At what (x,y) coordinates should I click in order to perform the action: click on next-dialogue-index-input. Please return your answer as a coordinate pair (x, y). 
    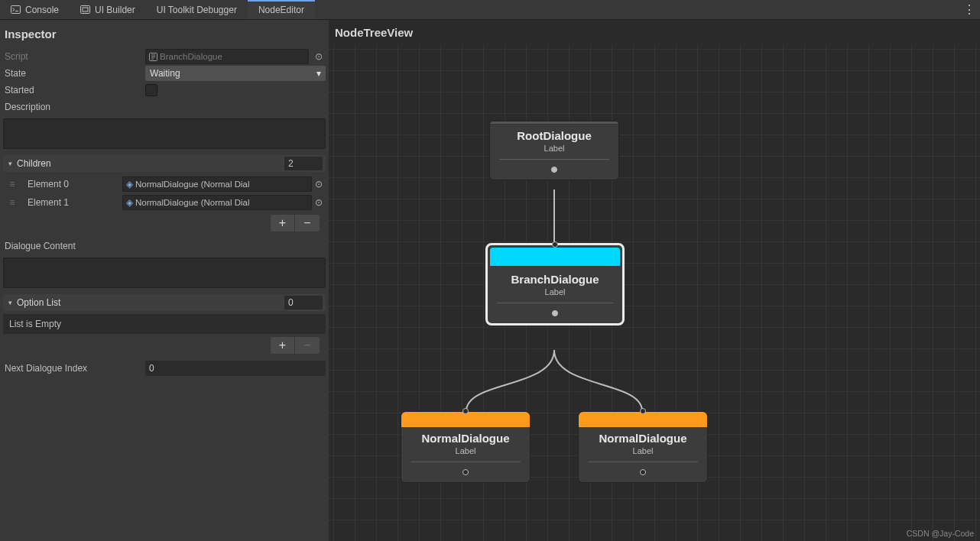
    Looking at the image, I should click on (235, 368).